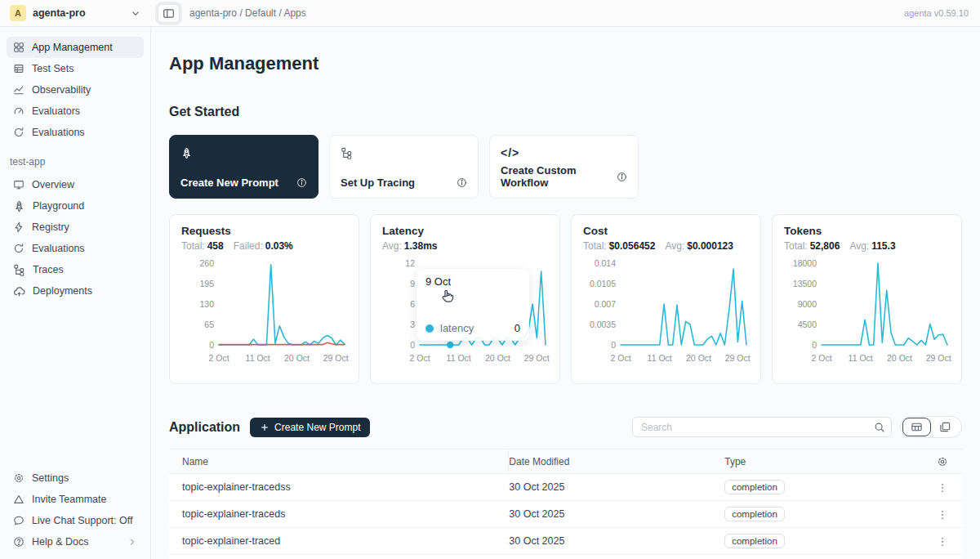 Image resolution: width=980 pixels, height=559 pixels. Describe the element at coordinates (75, 111) in the screenshot. I see `sidebar-item-evaluators: Evaluators` at that location.